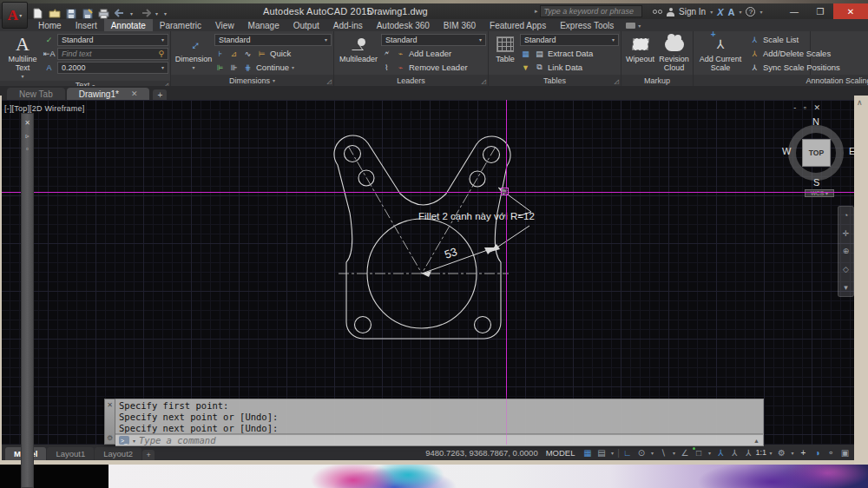 This screenshot has width=868, height=488. I want to click on save-icon, so click(71, 14).